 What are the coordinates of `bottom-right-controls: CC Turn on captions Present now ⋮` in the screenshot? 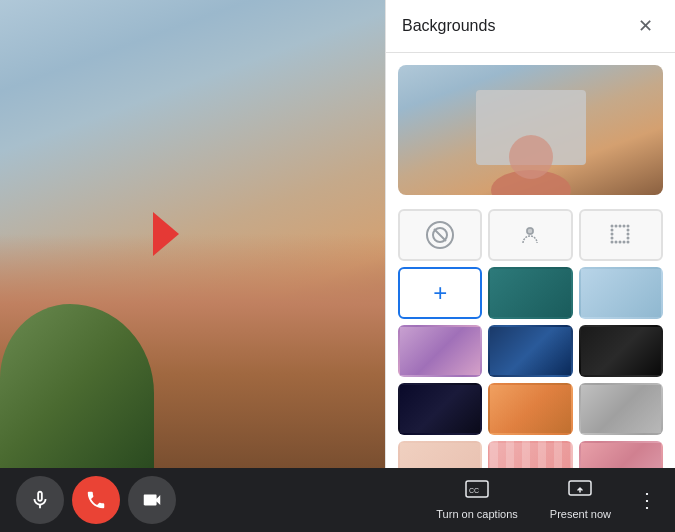 It's located at (530, 500).